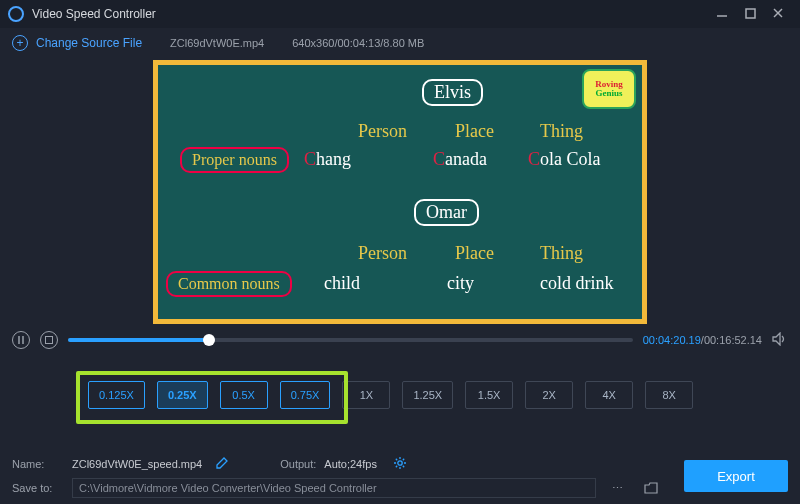 The width and height of the screenshot is (800, 504). Describe the element at coordinates (137, 464) in the screenshot. I see `output-filename: ZCl69dVtW0E_speed.mp4` at that location.